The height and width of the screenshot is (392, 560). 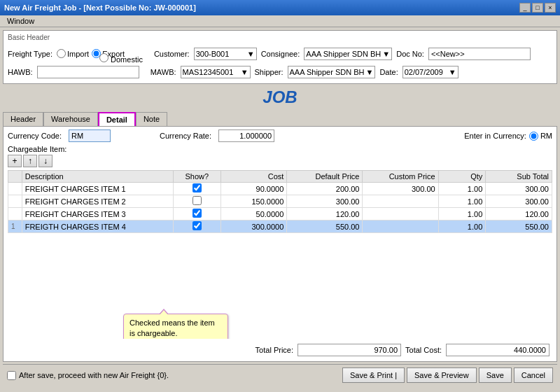 I want to click on tab-warehouse: Warehouse, so click(x=71, y=119).